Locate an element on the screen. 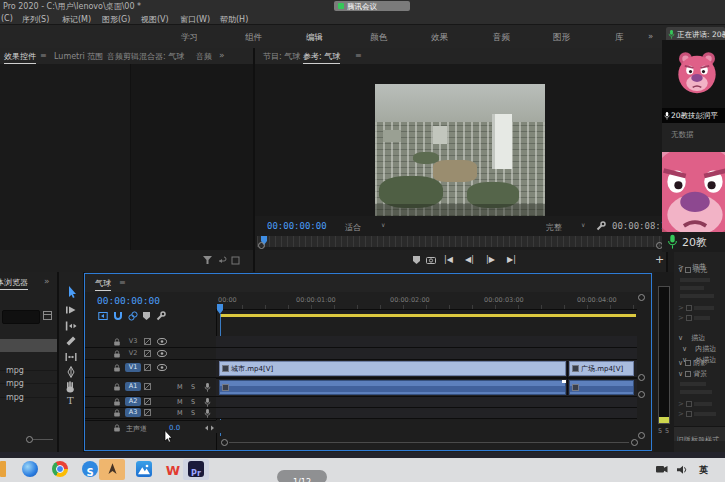 The image size is (725, 482). add-marker-icon is located at coordinates (417, 260).